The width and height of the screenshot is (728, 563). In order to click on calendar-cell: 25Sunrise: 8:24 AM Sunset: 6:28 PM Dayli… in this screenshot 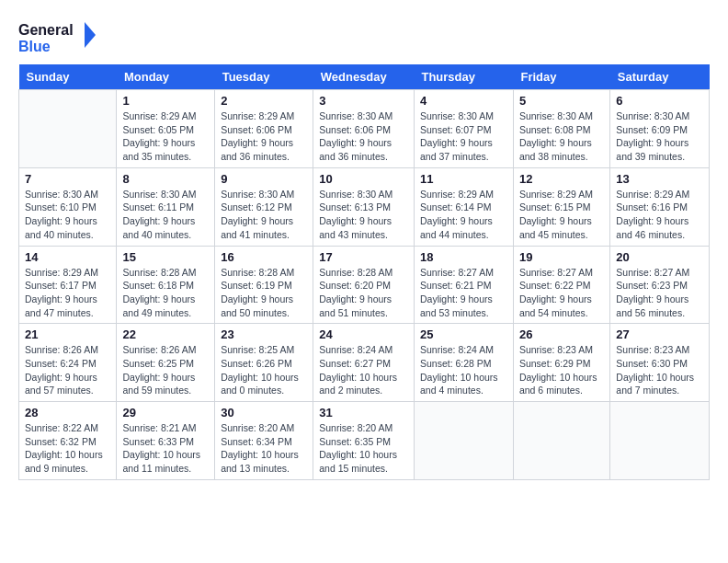, I will do `click(463, 362)`.